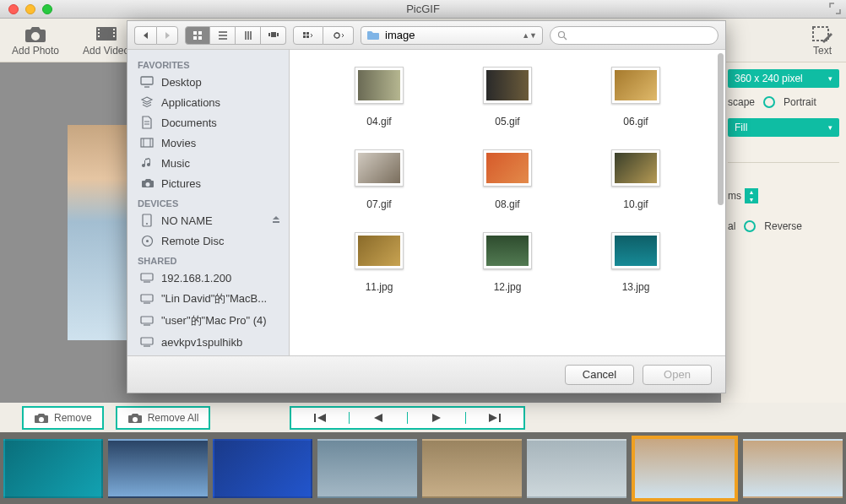 This screenshot has height=504, width=846. What do you see at coordinates (198, 35) in the screenshot?
I see `icon-view-button` at bounding box center [198, 35].